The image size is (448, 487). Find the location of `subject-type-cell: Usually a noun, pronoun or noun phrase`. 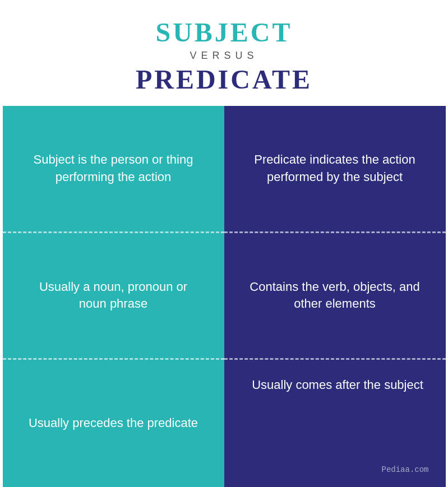

subject-type-cell: Usually a noun, pronoun or noun phrase is located at coordinates (113, 297).